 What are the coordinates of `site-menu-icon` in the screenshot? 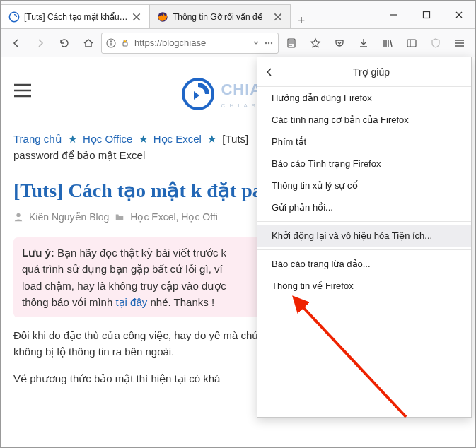 It's located at (23, 90).